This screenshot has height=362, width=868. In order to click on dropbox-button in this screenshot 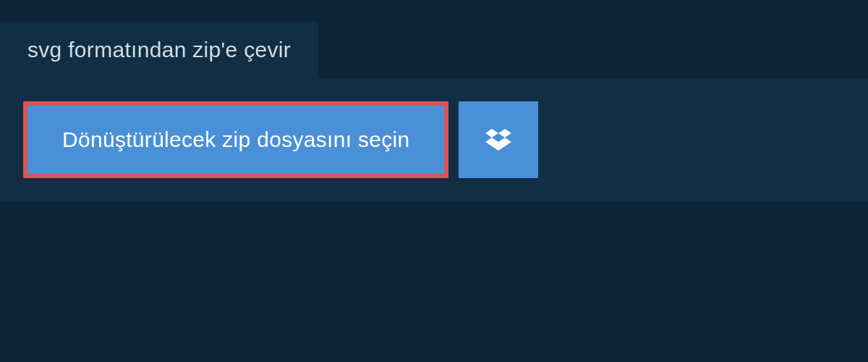, I will do `click(498, 140)`.